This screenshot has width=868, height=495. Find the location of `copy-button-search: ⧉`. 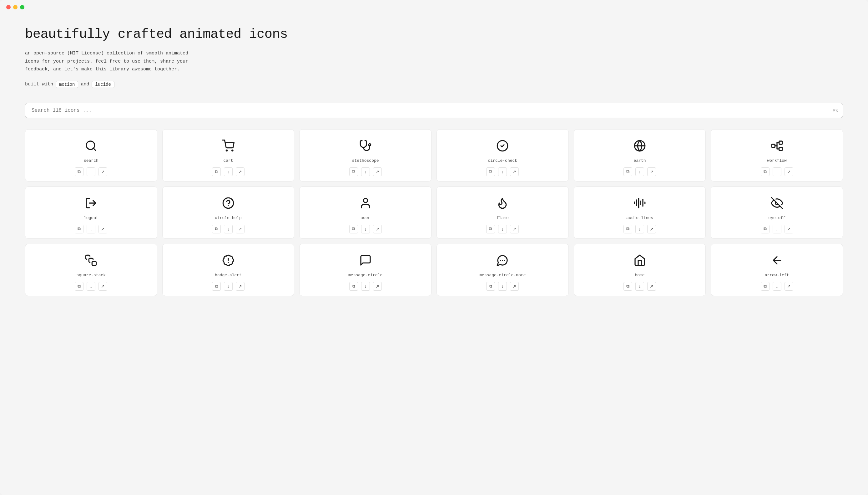

copy-button-search: ⧉ is located at coordinates (79, 172).